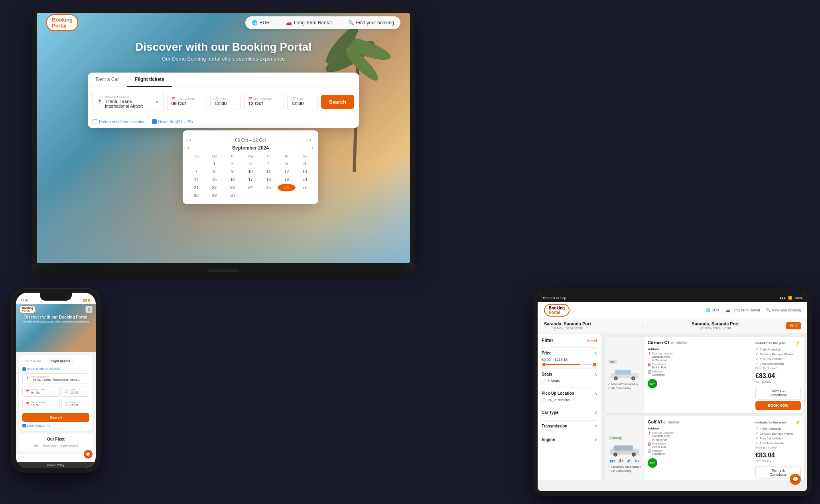  Describe the element at coordinates (56, 321) in the screenshot. I see `phone-hero-subtitle: Our Demo Booking portal offers seamless …` at that location.